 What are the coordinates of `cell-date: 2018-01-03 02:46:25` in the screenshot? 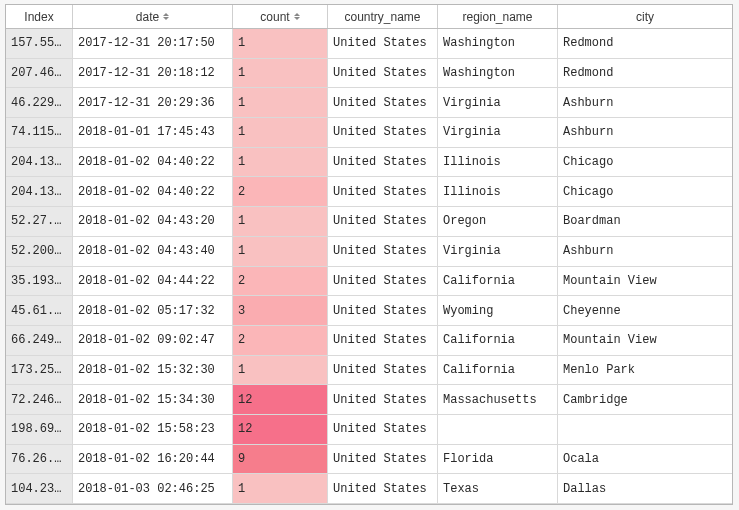 It's located at (153, 488).